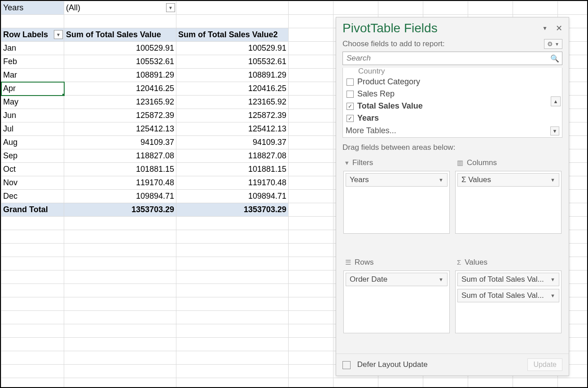 Image resolution: width=588 pixels, height=388 pixels. Describe the element at coordinates (452, 103) in the screenshot. I see `fields-list: Country Product Category Sales Rep ✓ Tot…` at that location.